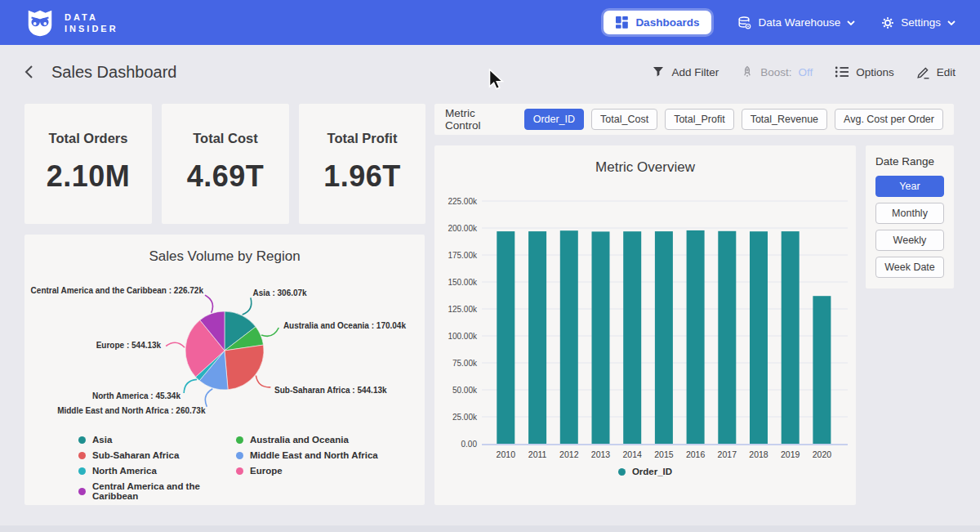  Describe the element at coordinates (136, 396) in the screenshot. I see `pie-label-north-america: North America : 45.34k` at that location.